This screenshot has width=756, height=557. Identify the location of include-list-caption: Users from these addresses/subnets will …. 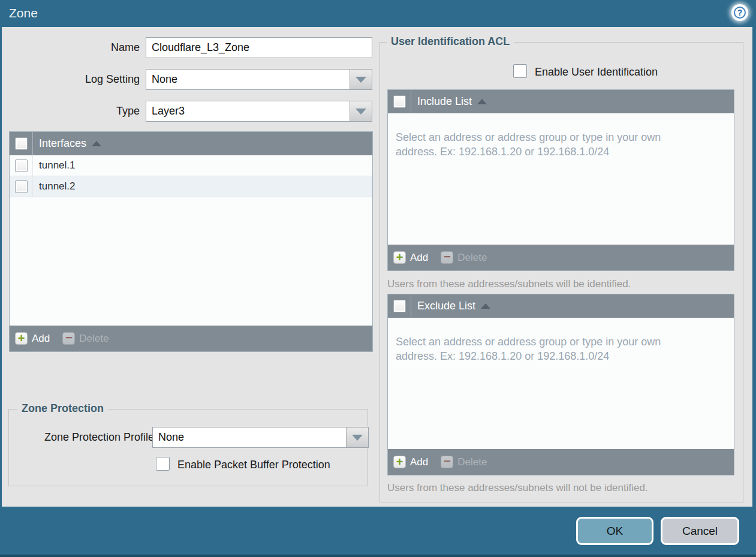
(509, 284).